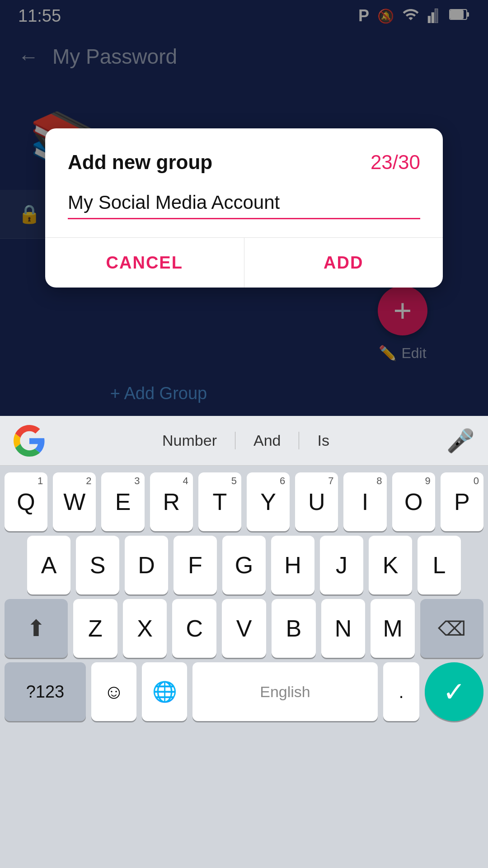 This screenshot has height=868, width=488. I want to click on period-key: ., so click(401, 692).